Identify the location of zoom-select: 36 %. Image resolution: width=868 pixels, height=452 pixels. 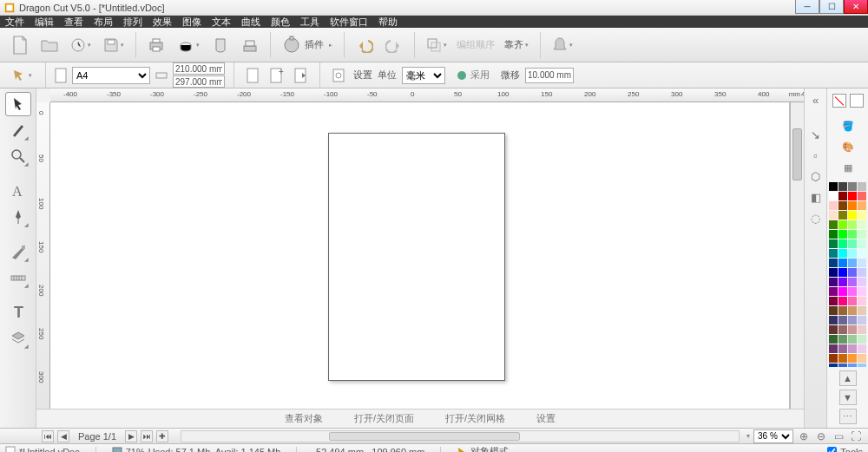
(773, 436).